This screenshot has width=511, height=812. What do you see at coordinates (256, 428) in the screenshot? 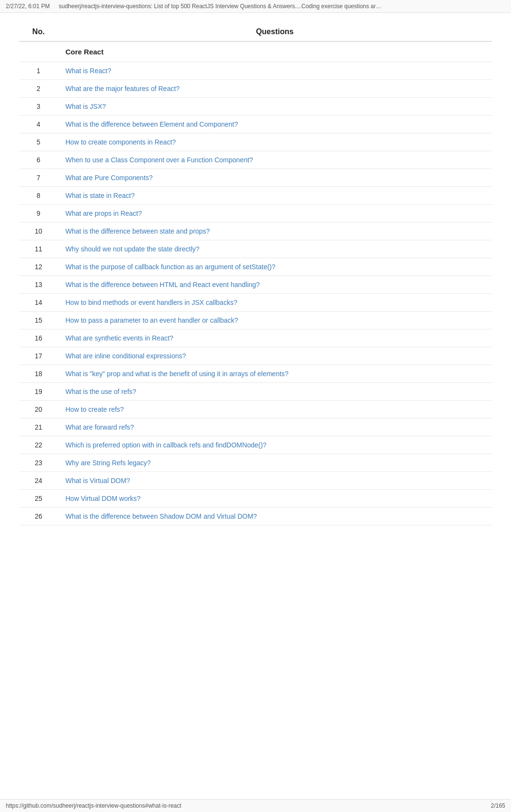
I see `table-row: 21What are forward refs?` at bounding box center [256, 428].